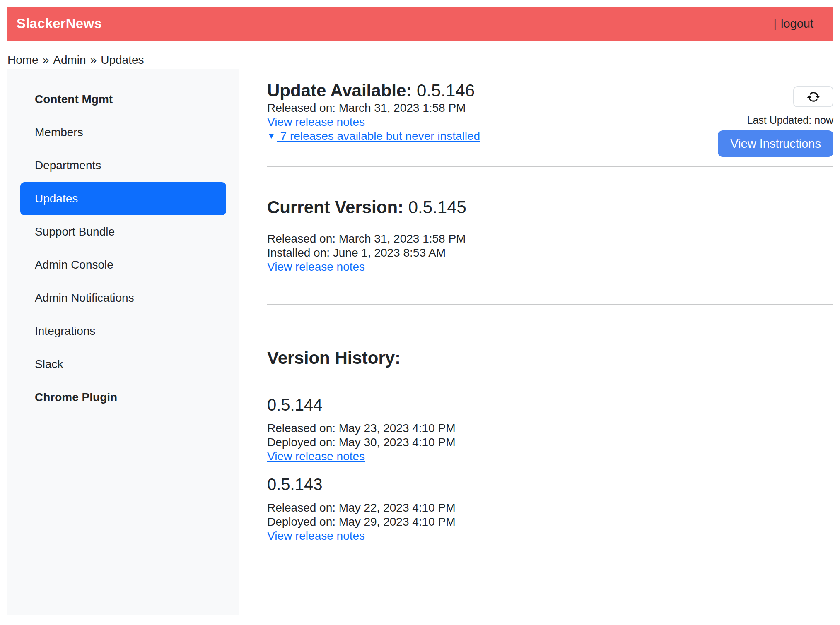  I want to click on sidebar-item-support-bundle: Support Bundle, so click(123, 232).